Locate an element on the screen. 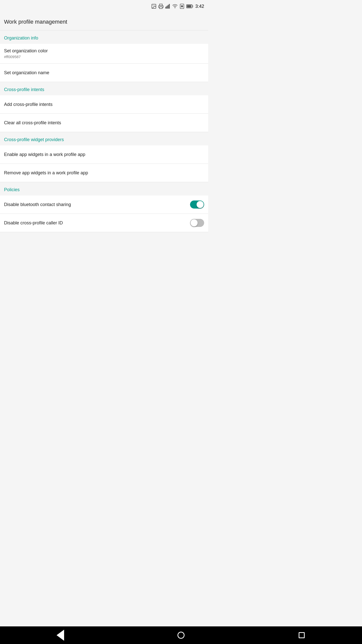  list-item-add-cross-profile-intents: Add cross-profile intents is located at coordinates (104, 104).